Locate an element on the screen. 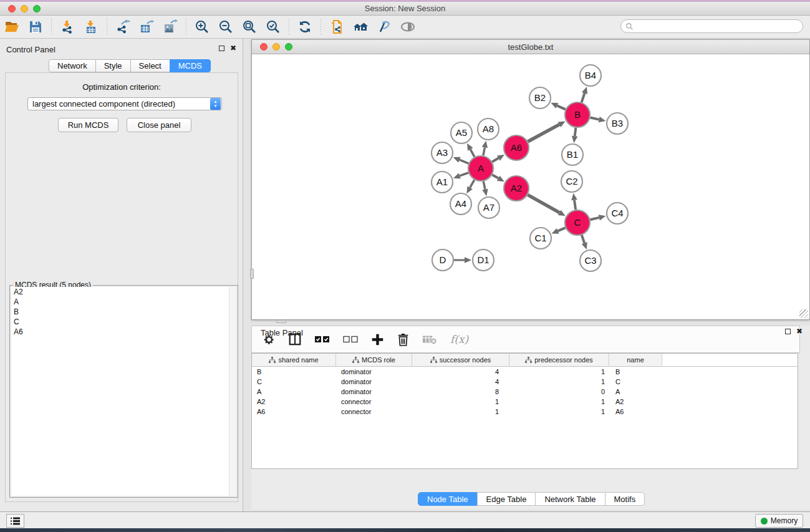 The width and height of the screenshot is (810, 532). result-scrollbar is located at coordinates (233, 392).